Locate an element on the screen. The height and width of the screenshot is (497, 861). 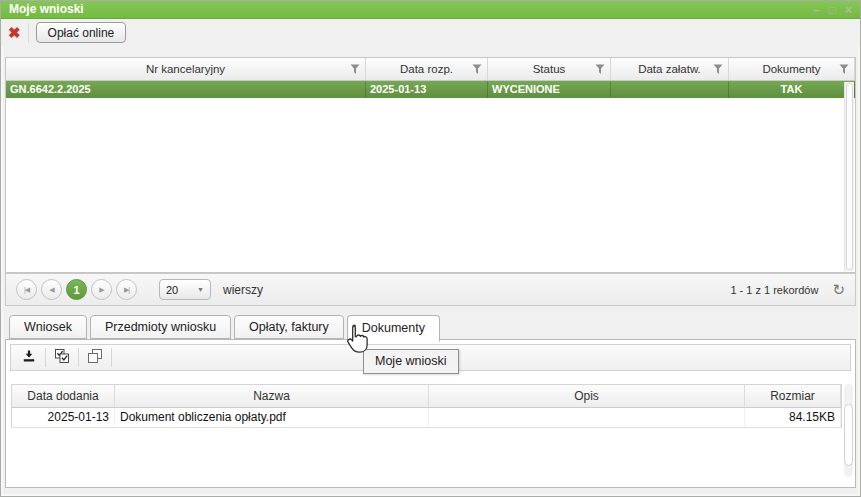
select-all-button is located at coordinates (62, 358).